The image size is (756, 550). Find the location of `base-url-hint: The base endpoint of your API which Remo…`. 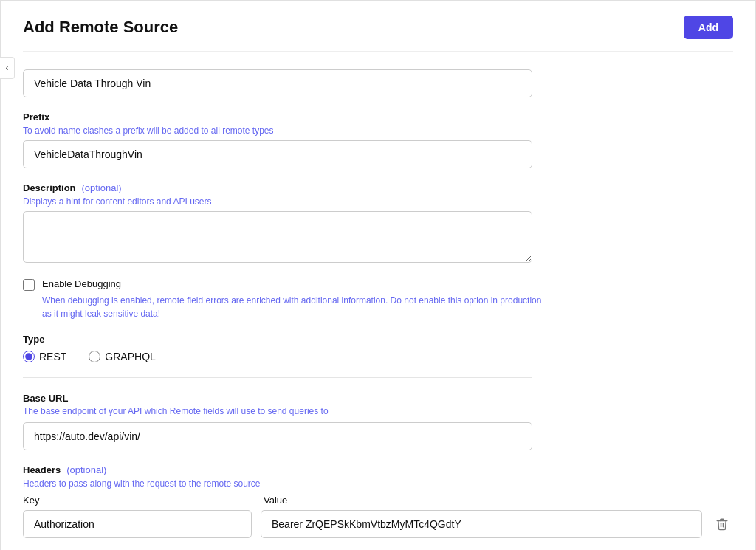

base-url-hint: The base endpoint of your API which Remo… is located at coordinates (378, 411).